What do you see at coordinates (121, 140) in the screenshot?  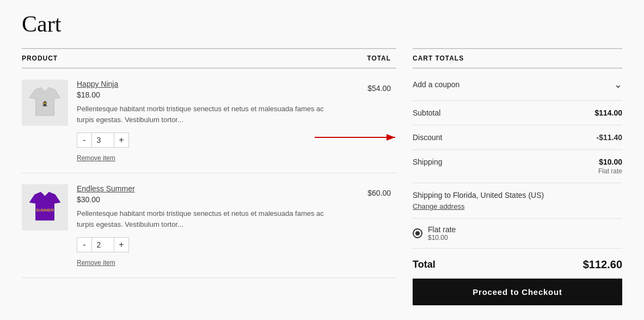 I see `quantity-increase-happy-ninja: +` at bounding box center [121, 140].